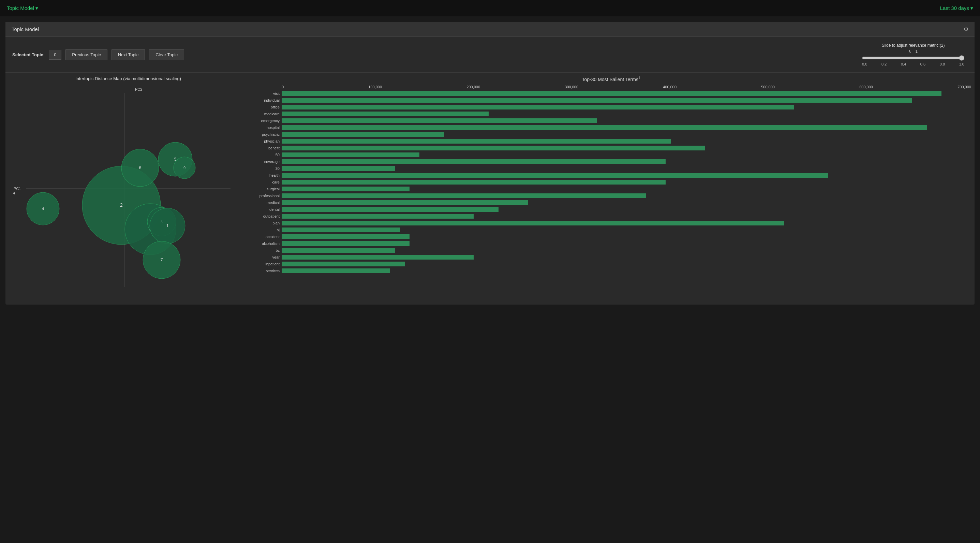  Describe the element at coordinates (611, 209) in the screenshot. I see `bar-row: dental` at that location.